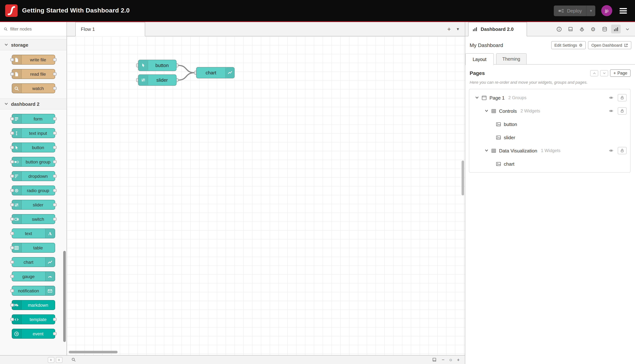 The height and width of the screenshot is (364, 635). What do you see at coordinates (582, 29) in the screenshot?
I see `debug-tab-button` at bounding box center [582, 29].